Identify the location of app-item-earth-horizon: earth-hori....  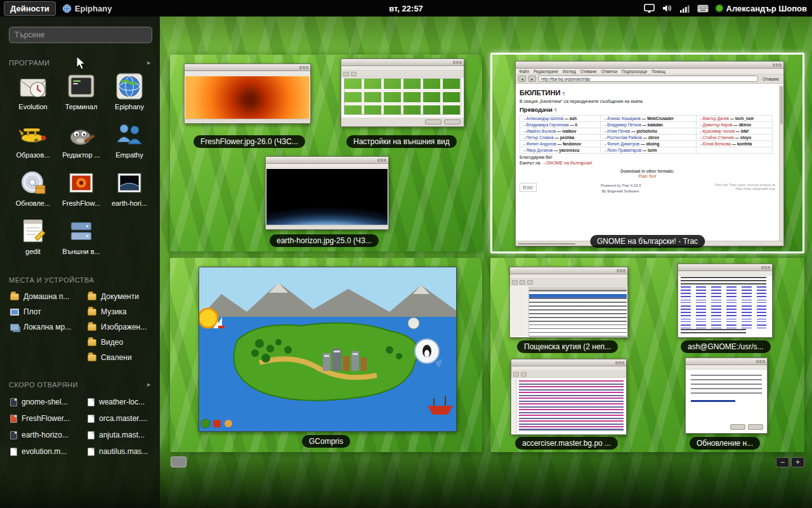
(129, 190).